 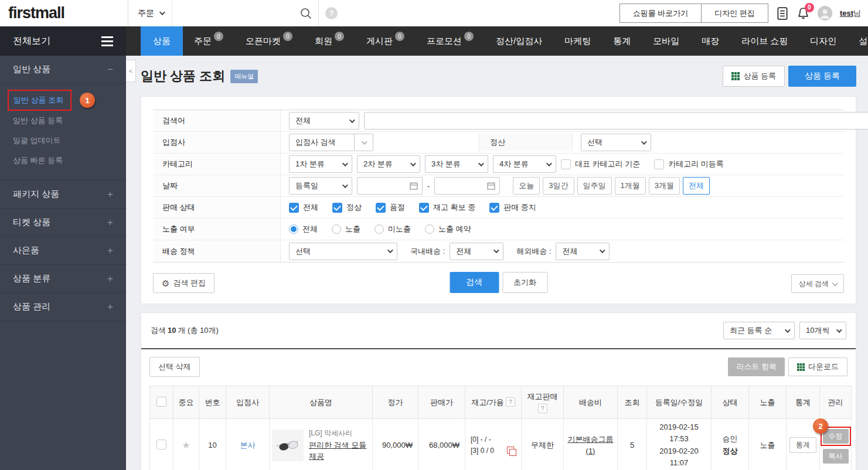 I want to click on quick-3months-button: 3개월, so click(x=665, y=186).